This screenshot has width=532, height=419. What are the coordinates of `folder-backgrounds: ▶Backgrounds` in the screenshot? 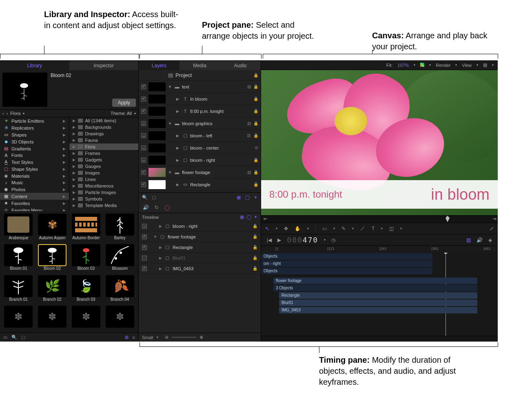 It's located at (104, 127).